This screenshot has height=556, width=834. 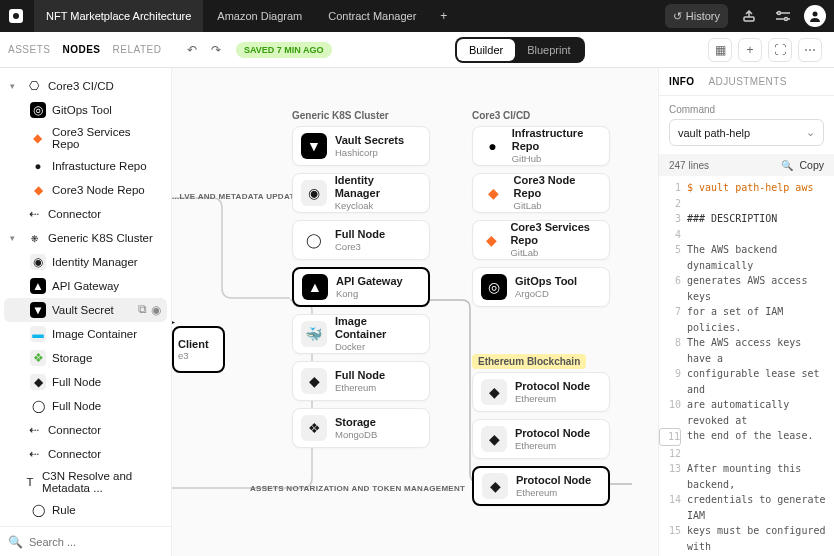 I want to click on code-viewer: 1$ vault path-help aws23### DESCRIPTION4…, so click(x=746, y=366).